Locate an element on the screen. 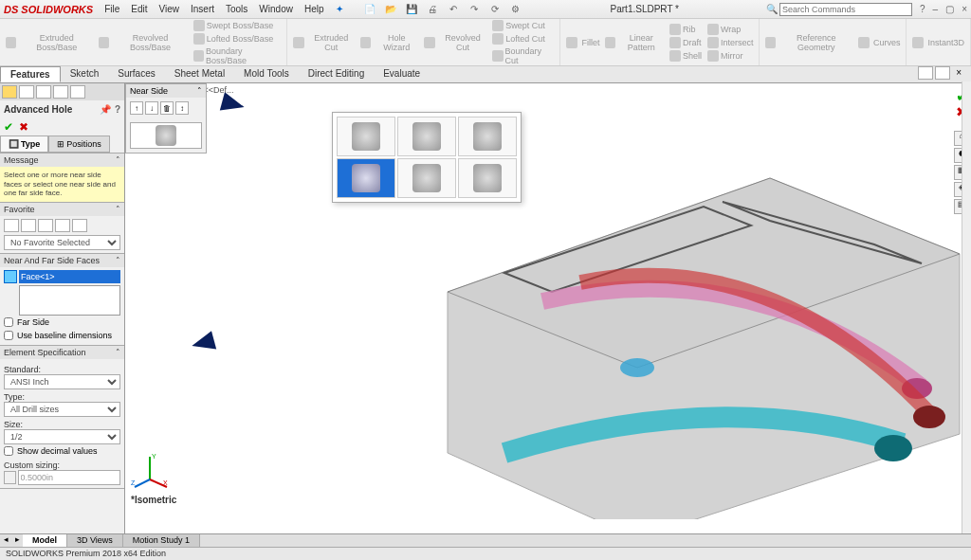 The image size is (971, 560). fav-add-icon is located at coordinates (28, 226).